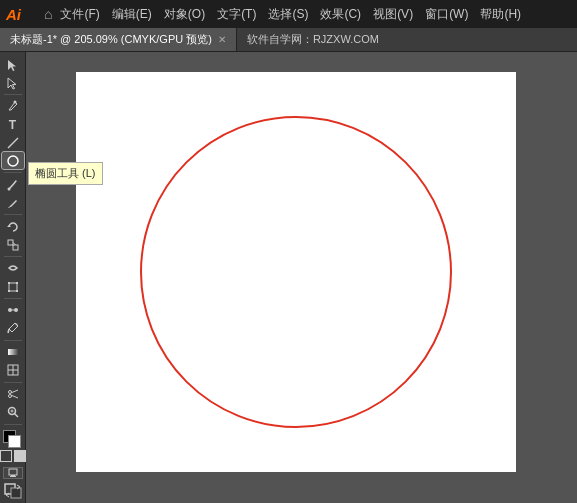  I want to click on tool-blend, so click(13, 310).